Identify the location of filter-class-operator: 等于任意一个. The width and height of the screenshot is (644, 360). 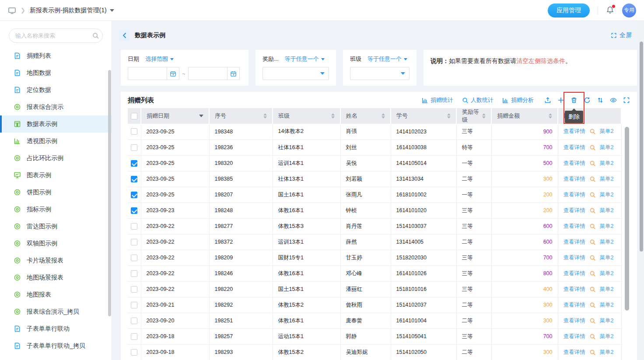
(388, 59).